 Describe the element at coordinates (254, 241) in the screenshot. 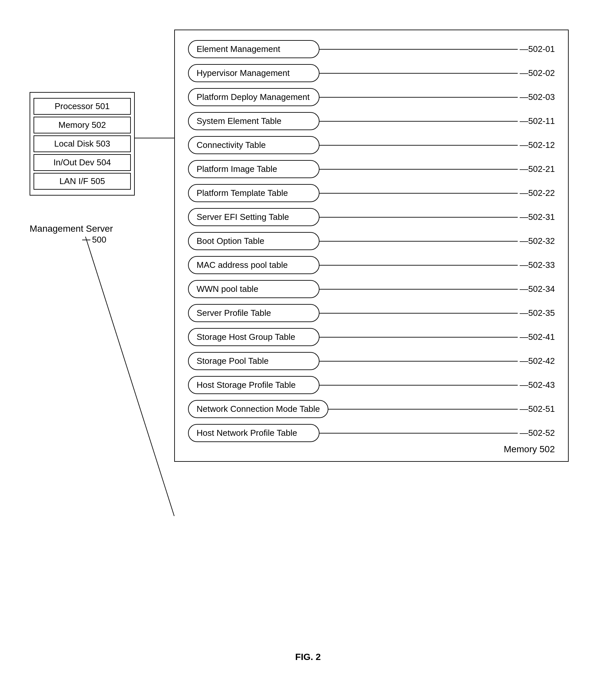

I see `memory-item-pill-item-502-32: Boot Option Table` at that location.